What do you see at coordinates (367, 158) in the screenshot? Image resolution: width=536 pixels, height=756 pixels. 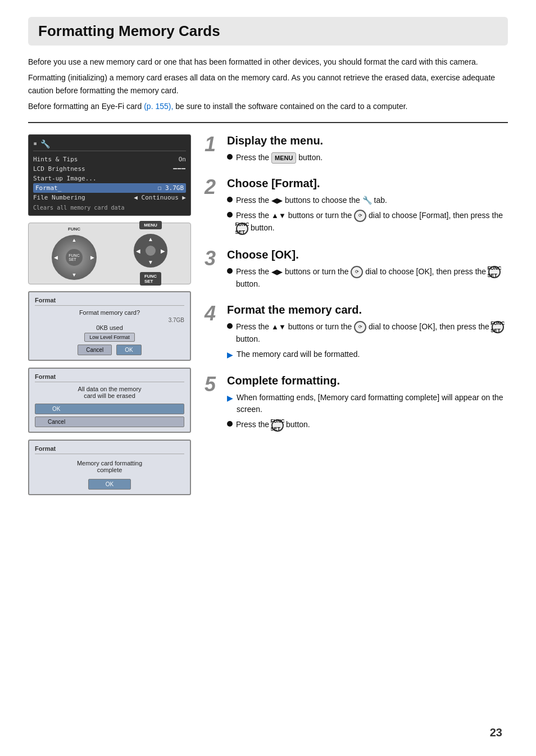 I see `step-1-bullets: Press the MENU button.` at bounding box center [367, 158].